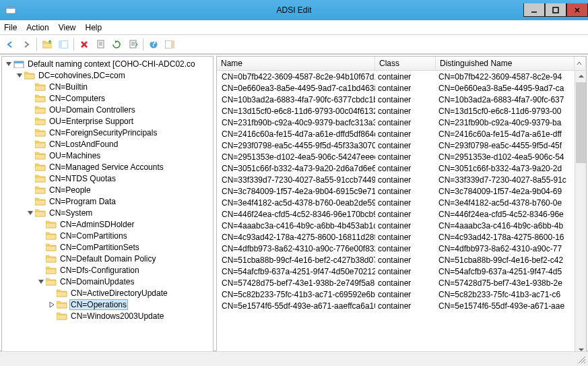 The height and width of the screenshot is (366, 588). Describe the element at coordinates (581, 123) in the screenshot. I see `scrollbar-thumb` at that location.